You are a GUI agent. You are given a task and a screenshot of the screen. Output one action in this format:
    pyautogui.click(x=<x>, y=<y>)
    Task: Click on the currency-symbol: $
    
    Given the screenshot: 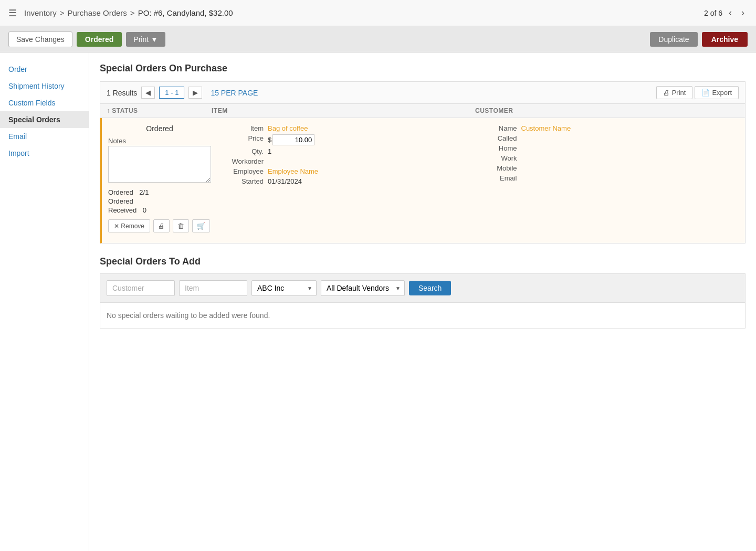 What is the action you would take?
    pyautogui.click(x=270, y=140)
    